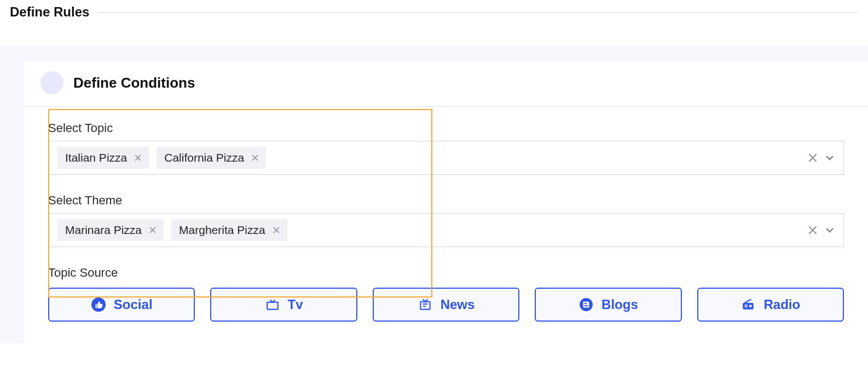 The image size is (868, 389). I want to click on field-label-topic: Select Topic, so click(446, 128).